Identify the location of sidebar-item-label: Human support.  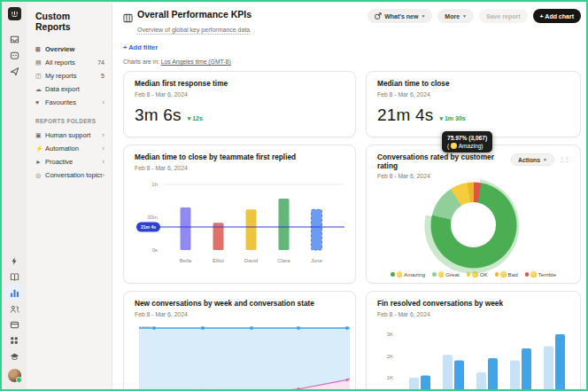
(74, 135).